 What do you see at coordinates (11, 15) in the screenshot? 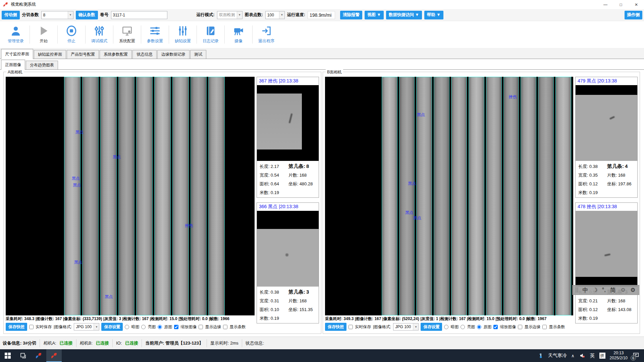
I see `drive-side-button: 传动侧` at bounding box center [11, 15].